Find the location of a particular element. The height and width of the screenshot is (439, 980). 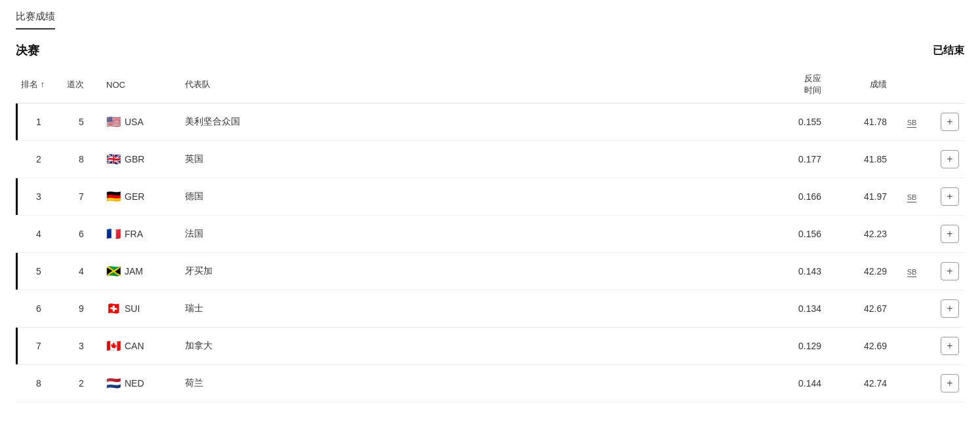

team-cell: 瑞士 is located at coordinates (470, 309).